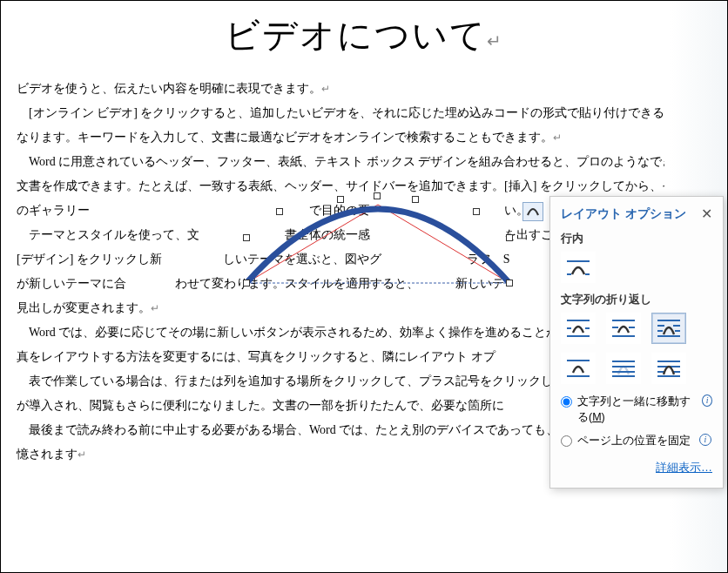 The width and height of the screenshot is (728, 573). I want to click on layout-options-popup: レイアウト オプション ✕ 行内 文字列の折り返し, so click(637, 342).